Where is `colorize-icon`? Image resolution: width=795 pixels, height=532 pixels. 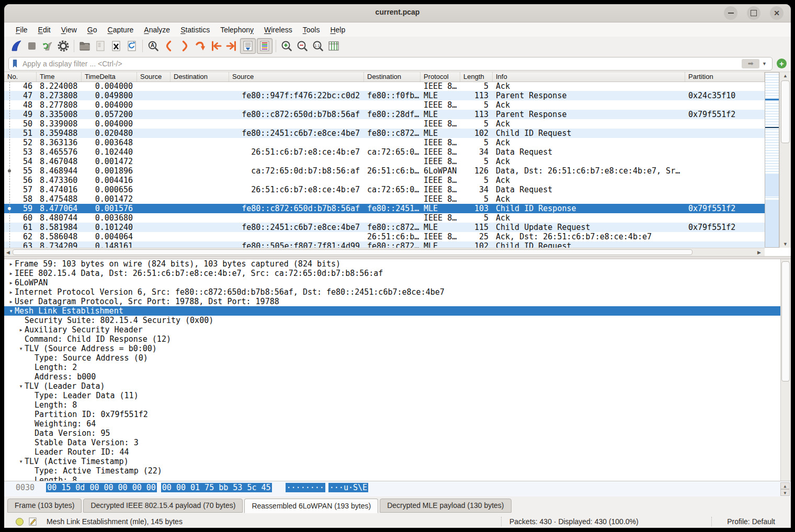
colorize-icon is located at coordinates (265, 46).